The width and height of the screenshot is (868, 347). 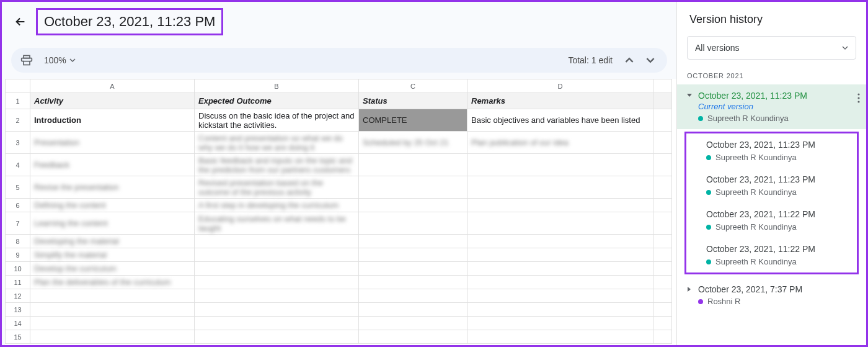 I want to click on col-header-e, so click(x=663, y=86).